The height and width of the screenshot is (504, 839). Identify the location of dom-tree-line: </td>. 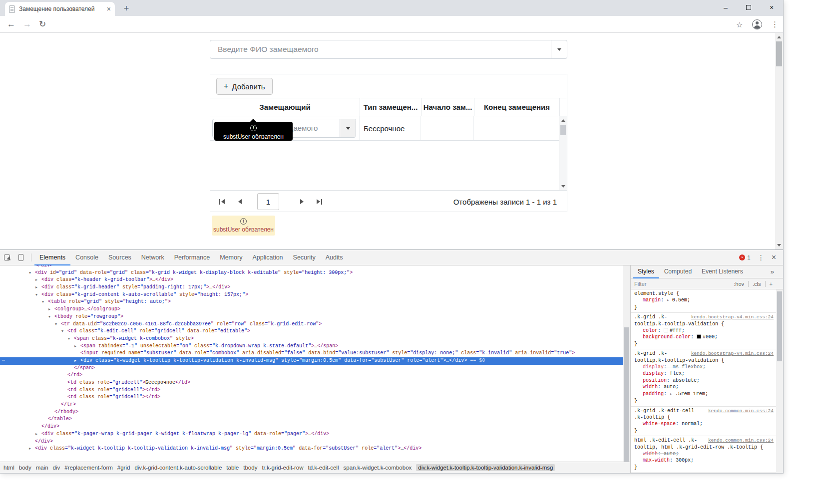
(312, 375).